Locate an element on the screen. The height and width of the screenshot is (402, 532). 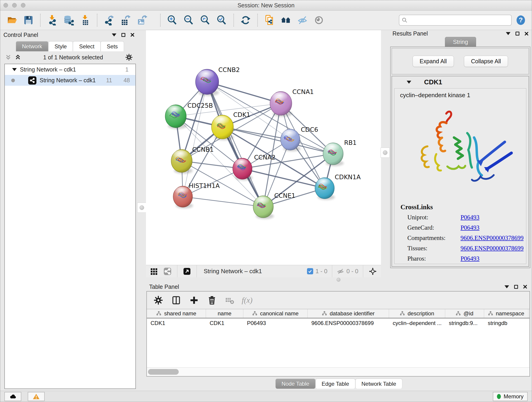
hidden-nodes-badge: 0 - 0 is located at coordinates (348, 271).